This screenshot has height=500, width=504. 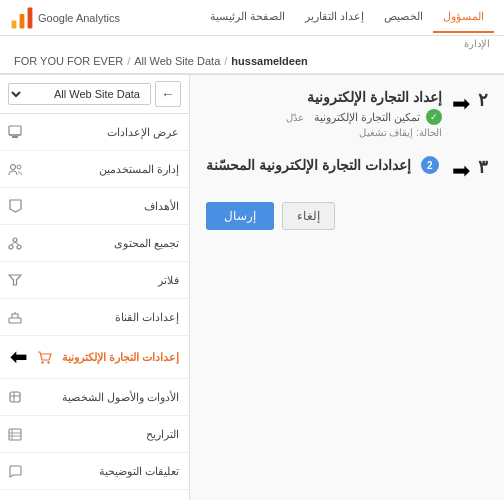 I want to click on check-icon, so click(x=434, y=117).